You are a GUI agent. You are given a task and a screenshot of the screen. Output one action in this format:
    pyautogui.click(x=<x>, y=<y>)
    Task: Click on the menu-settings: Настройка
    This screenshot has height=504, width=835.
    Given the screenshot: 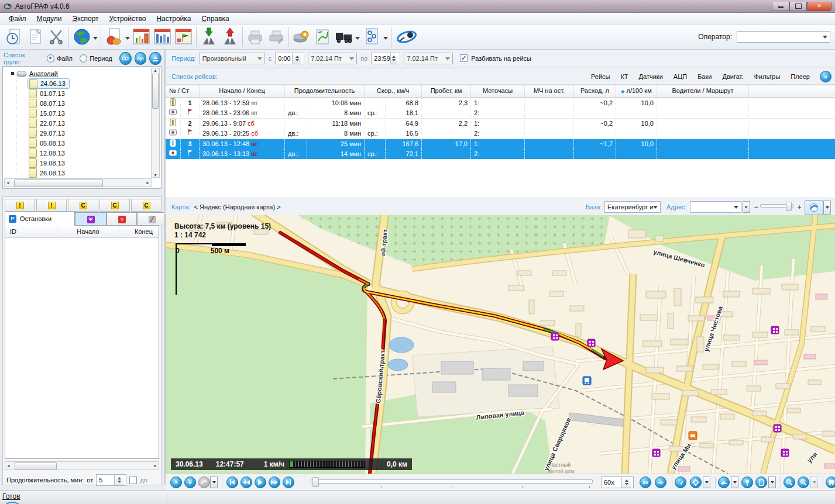 What is the action you would take?
    pyautogui.click(x=173, y=19)
    